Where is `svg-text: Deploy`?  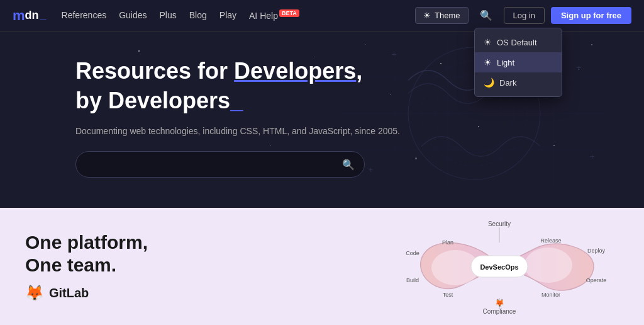 svg-text: Deploy is located at coordinates (596, 251).